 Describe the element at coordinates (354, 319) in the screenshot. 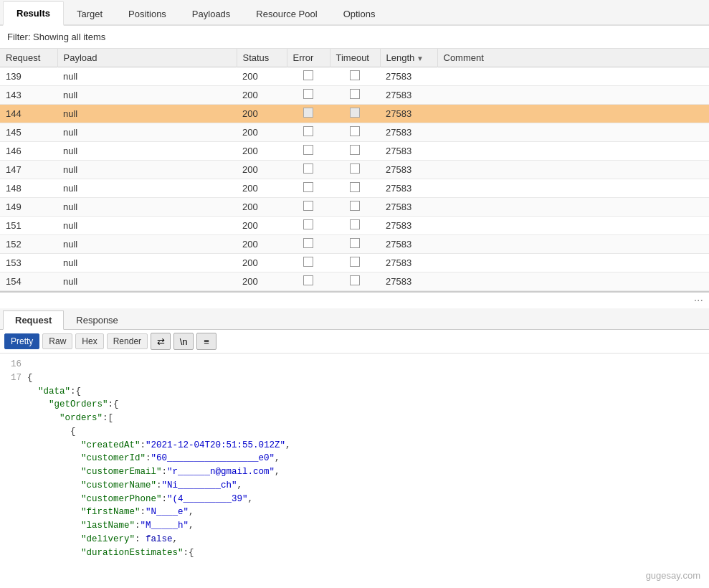

I see `panel-tabs: Request Response` at that location.